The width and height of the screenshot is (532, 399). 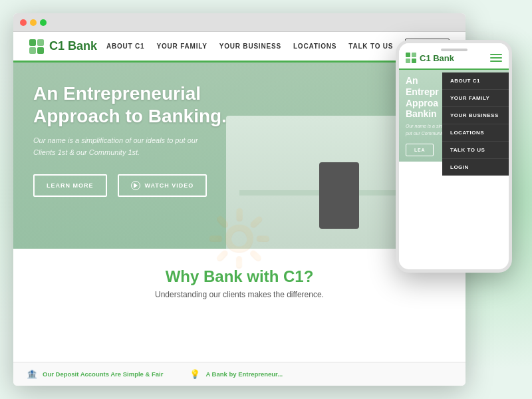 I want to click on bottom-item-2: 💡 A Bank by Entrepreneur..., so click(x=236, y=374).